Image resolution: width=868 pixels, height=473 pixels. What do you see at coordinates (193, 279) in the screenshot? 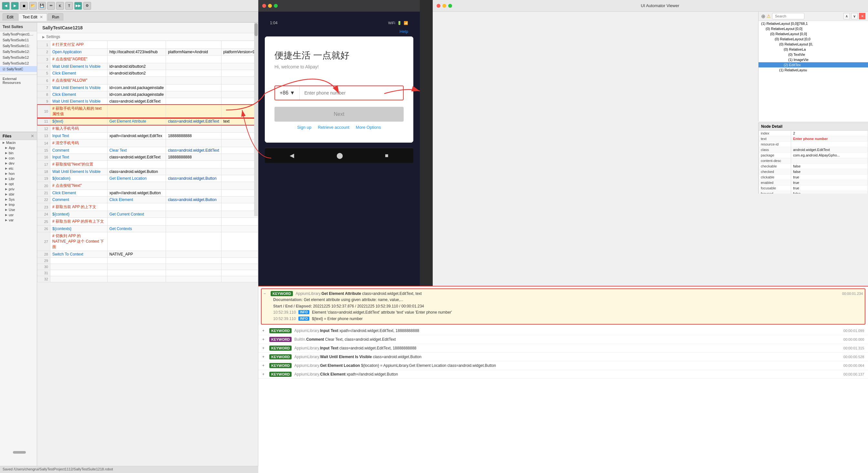
I see `row-32-col3` at bounding box center [193, 279].